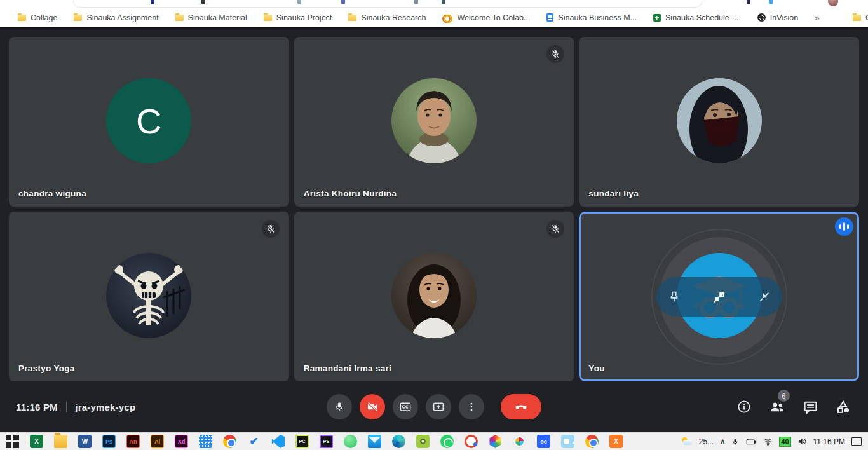 This screenshot has height=450, width=868. Describe the element at coordinates (278, 441) in the screenshot. I see `vscode-icon` at that location.